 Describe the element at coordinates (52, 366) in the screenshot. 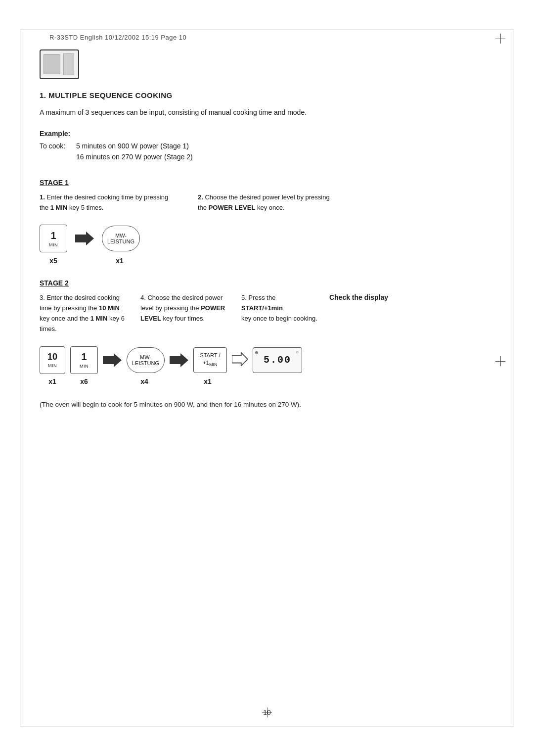

I see `key10-sub: MIN` at that location.